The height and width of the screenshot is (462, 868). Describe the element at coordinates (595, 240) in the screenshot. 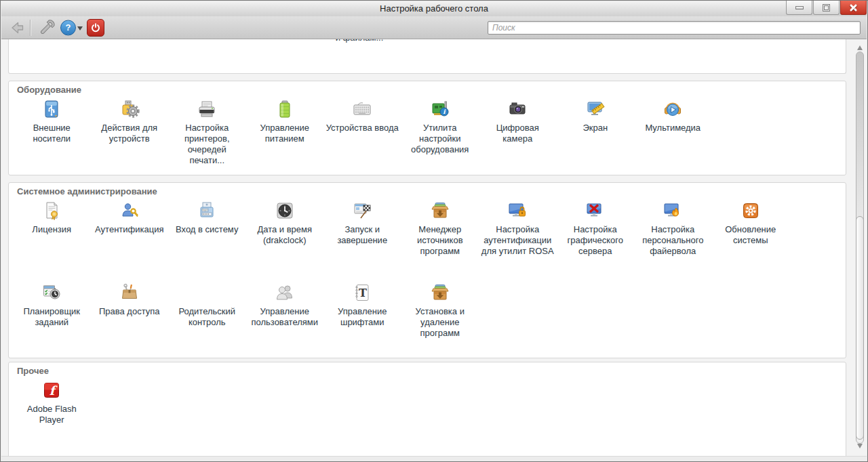

I see `item-label: Настройка графического сервера` at that location.